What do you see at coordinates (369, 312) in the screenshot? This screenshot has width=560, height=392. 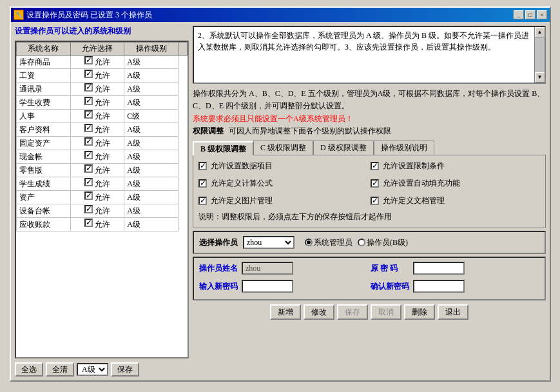 I see `action-bar: 新增 修改 保存 取消 删除 退出` at bounding box center [369, 312].